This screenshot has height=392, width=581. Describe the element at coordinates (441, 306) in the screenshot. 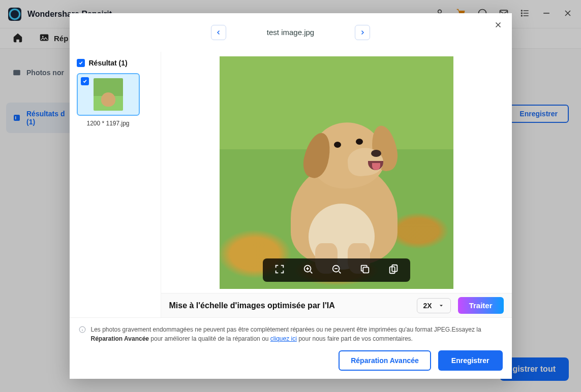

I see `chevron-down-icon` at that location.